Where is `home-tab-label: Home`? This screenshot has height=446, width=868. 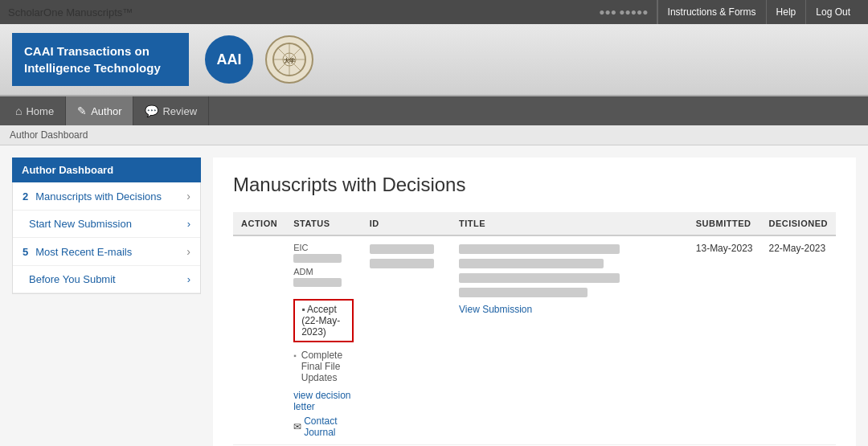
home-tab-label: Home is located at coordinates (40, 111).